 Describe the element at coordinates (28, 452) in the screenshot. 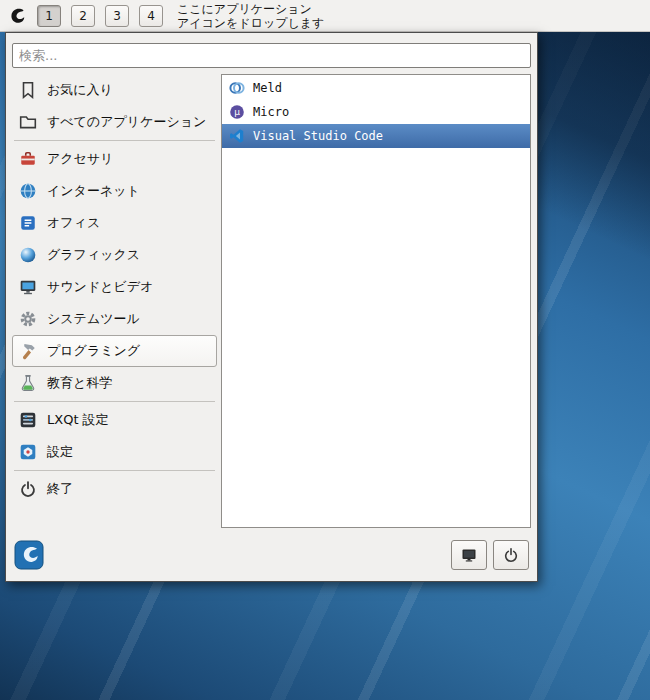

I see `preferences-icon` at that location.